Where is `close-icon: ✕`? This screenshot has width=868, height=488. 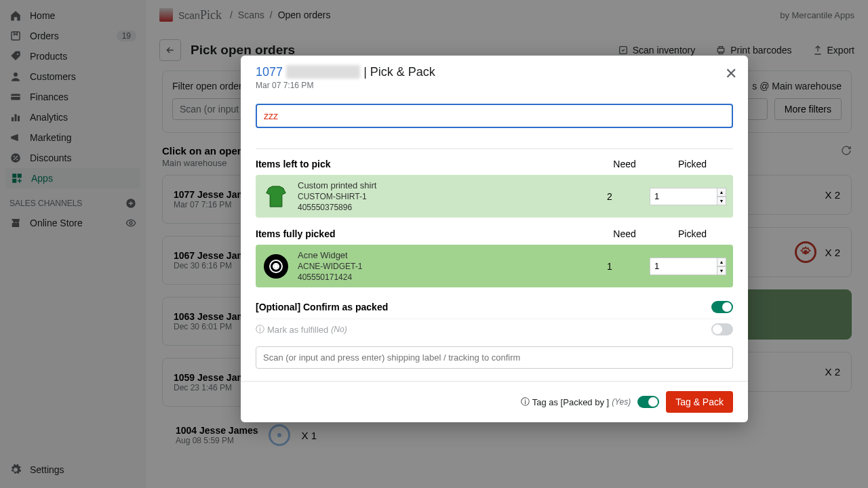
close-icon: ✕ is located at coordinates (731, 74).